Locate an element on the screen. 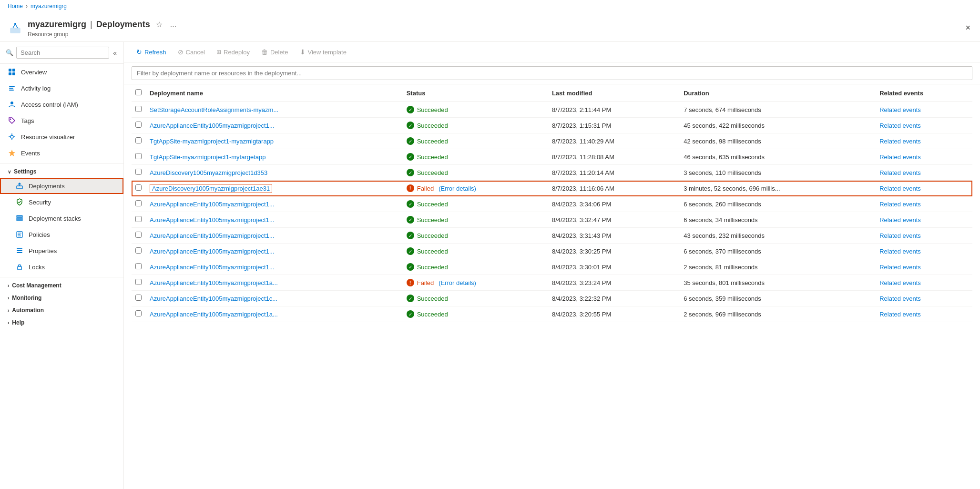  automation-chevron-icon: › is located at coordinates (9, 311).